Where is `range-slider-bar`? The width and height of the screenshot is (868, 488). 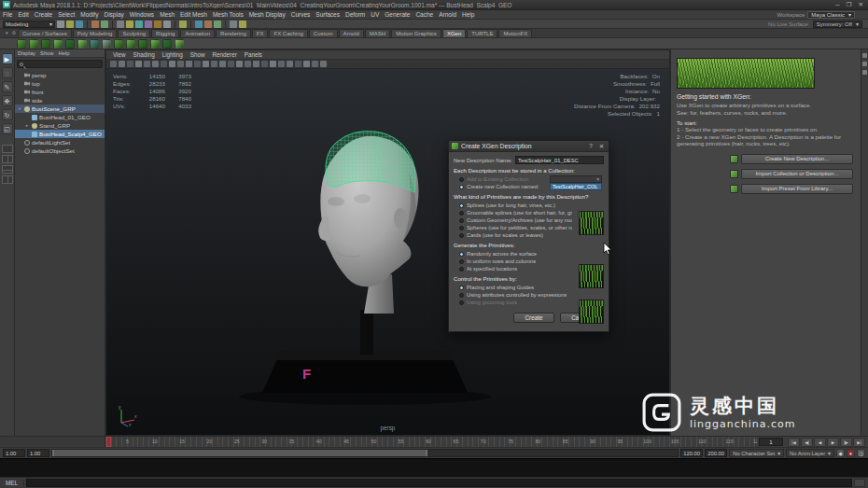
range-slider-bar is located at coordinates (240, 453).